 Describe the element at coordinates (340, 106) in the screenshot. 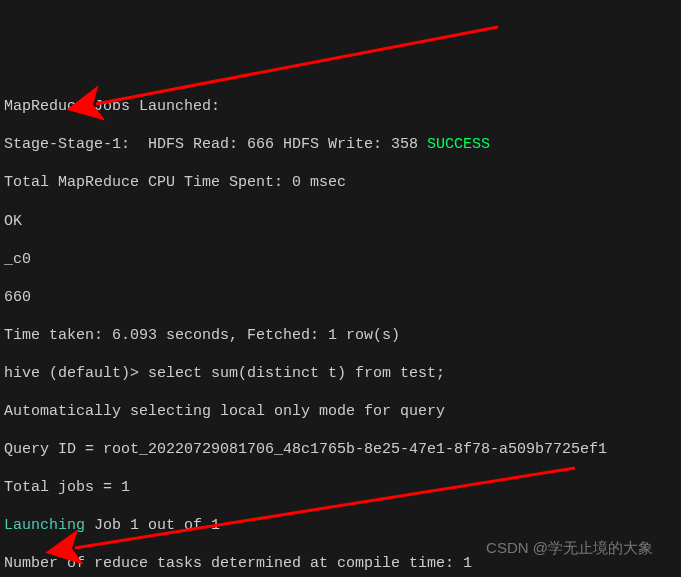

I see `output-line: MapReduce Jobs Launched:` at that location.